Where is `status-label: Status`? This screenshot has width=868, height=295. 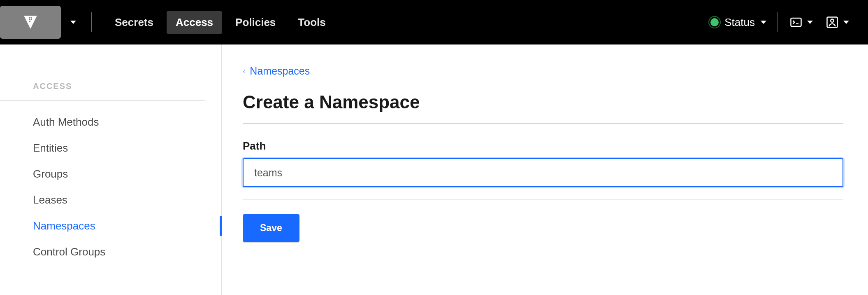 status-label: Status is located at coordinates (740, 22).